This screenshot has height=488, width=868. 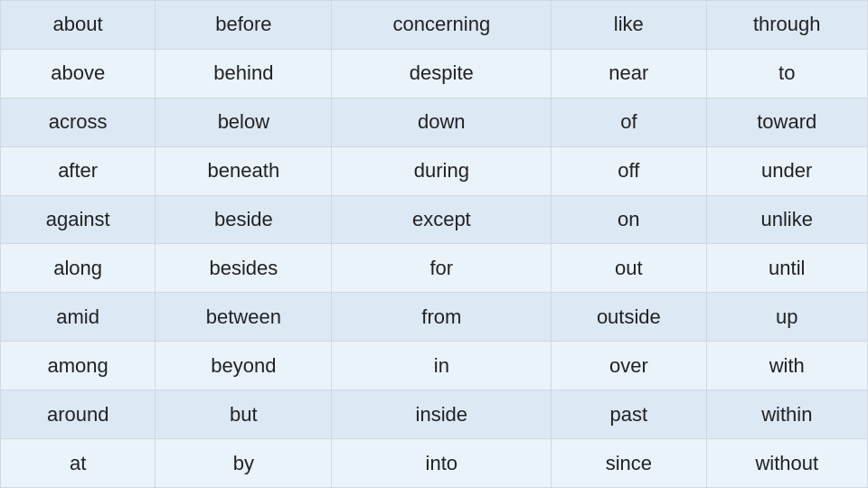 What do you see at coordinates (629, 366) in the screenshot?
I see `table-cell: over` at bounding box center [629, 366].